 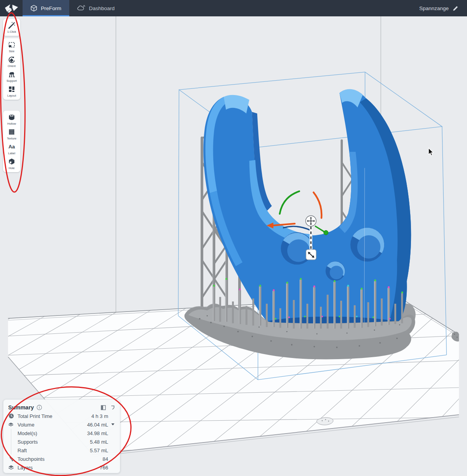 What do you see at coordinates (12, 117) in the screenshot?
I see `hollow-icon` at bounding box center [12, 117].